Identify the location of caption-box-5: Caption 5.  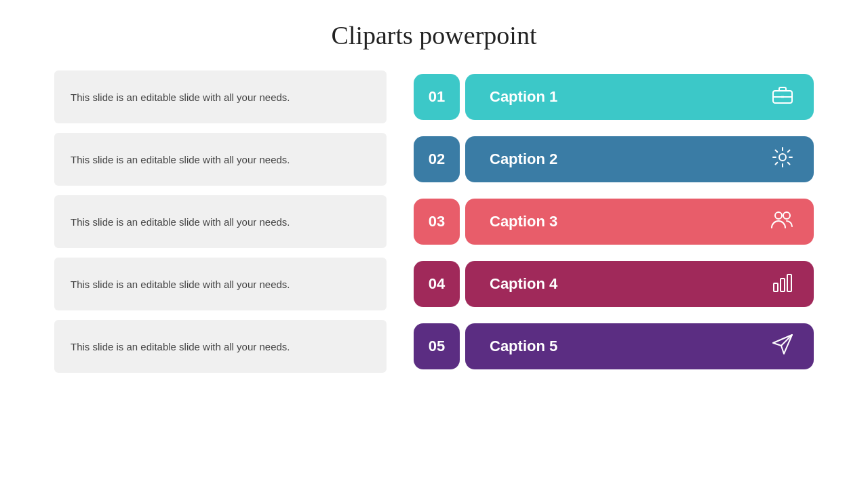
(639, 346).